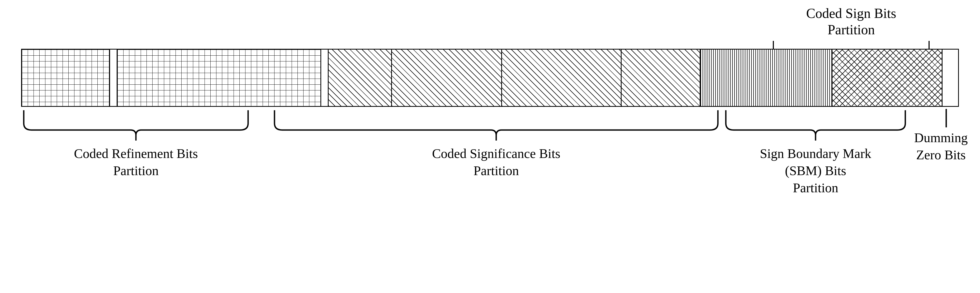 The image size is (980, 293). What do you see at coordinates (950, 78) in the screenshot?
I see `segment-blank-end` at bounding box center [950, 78].